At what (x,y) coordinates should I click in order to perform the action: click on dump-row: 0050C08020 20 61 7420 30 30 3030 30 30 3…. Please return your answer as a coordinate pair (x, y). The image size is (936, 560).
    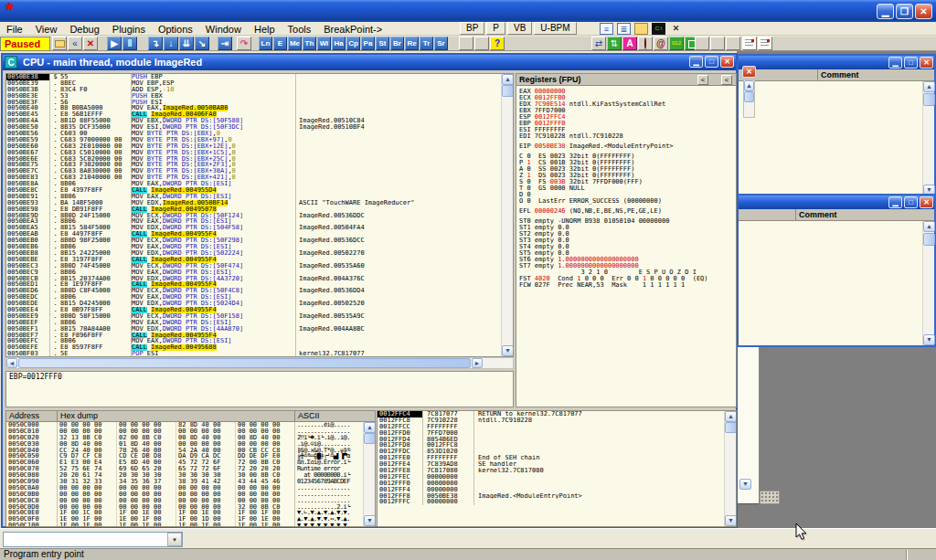
    Looking at the image, I should click on (185, 475).